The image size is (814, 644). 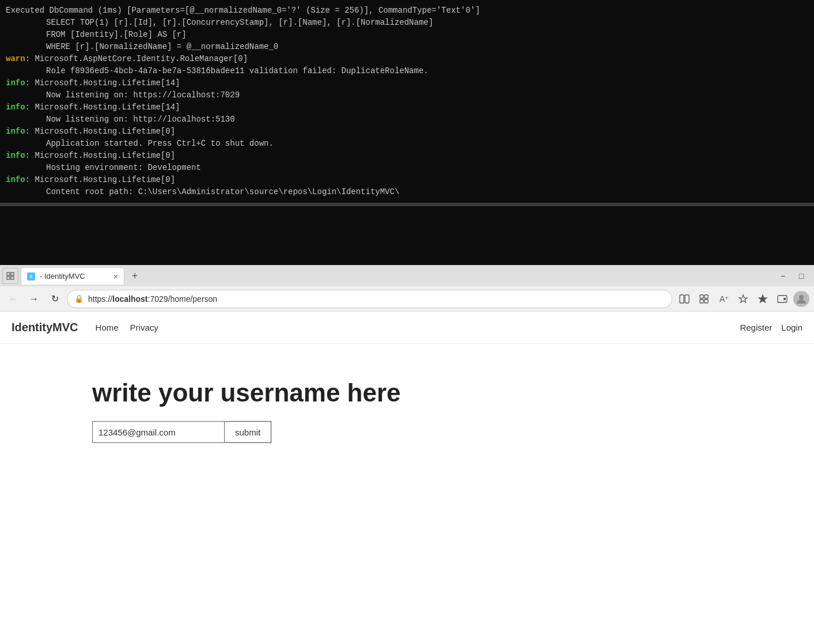 I want to click on terminal-line: Executed DbCommand (1ms) [Parameters=[@_…, so click(x=407, y=10).